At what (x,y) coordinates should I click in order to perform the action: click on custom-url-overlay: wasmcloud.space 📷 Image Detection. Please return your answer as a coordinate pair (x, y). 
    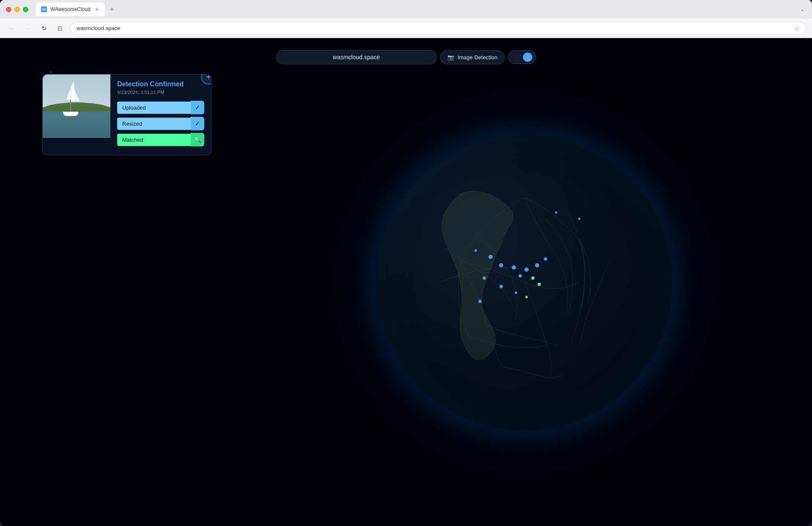
    Looking at the image, I should click on (406, 57).